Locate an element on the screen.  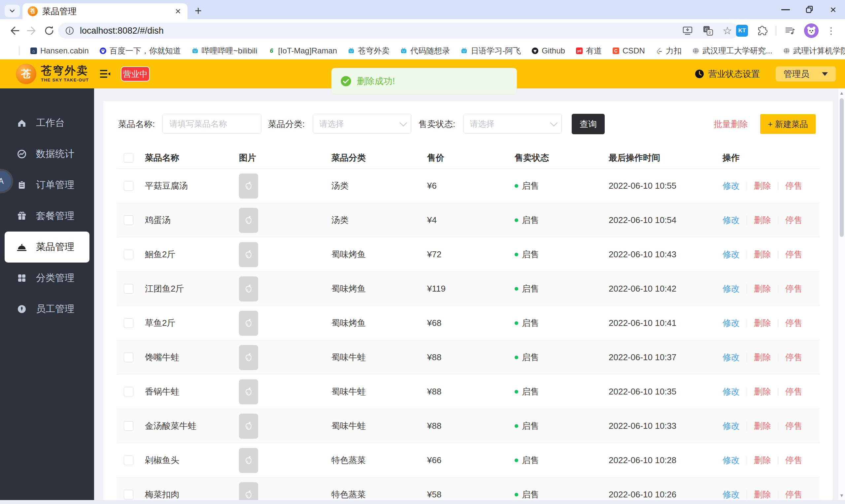
bookmark-whut-graduate: 武汉理工大学研究... is located at coordinates (733, 51).